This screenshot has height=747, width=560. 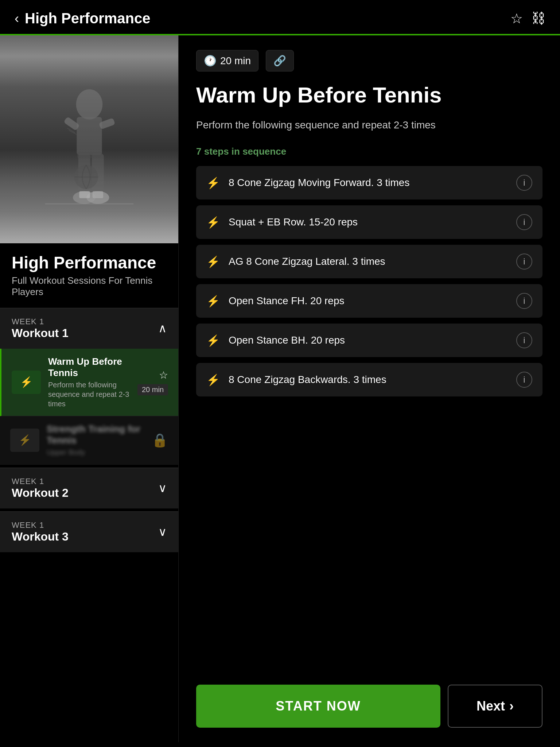 I want to click on week-label-0: WEEK 1, so click(x=40, y=322).